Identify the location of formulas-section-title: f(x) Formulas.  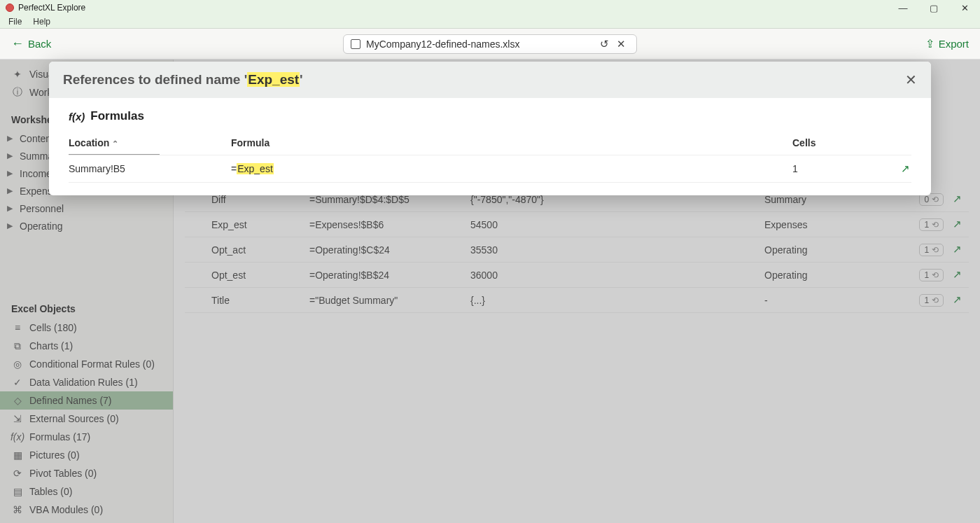
(490, 116).